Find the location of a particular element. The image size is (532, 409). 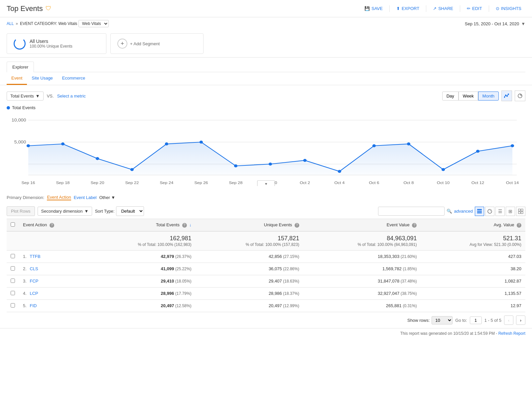

pie-view-button is located at coordinates (490, 211).